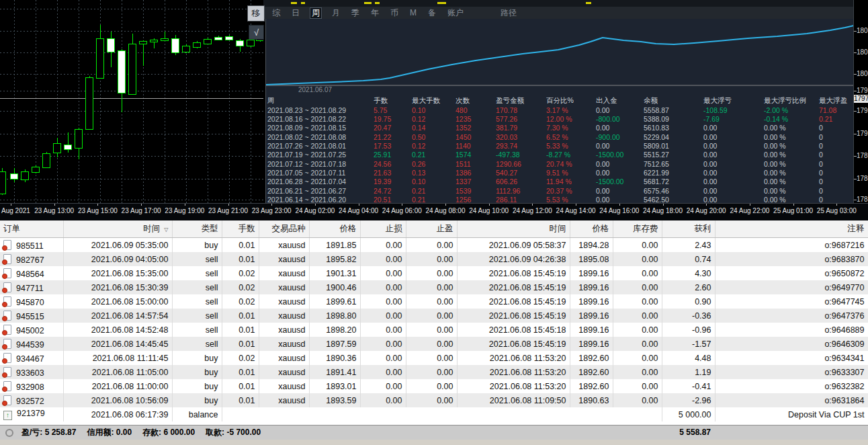 The width and height of the screenshot is (868, 445). Describe the element at coordinates (375, 13) in the screenshot. I see `toolbar-item-年: 年` at that location.